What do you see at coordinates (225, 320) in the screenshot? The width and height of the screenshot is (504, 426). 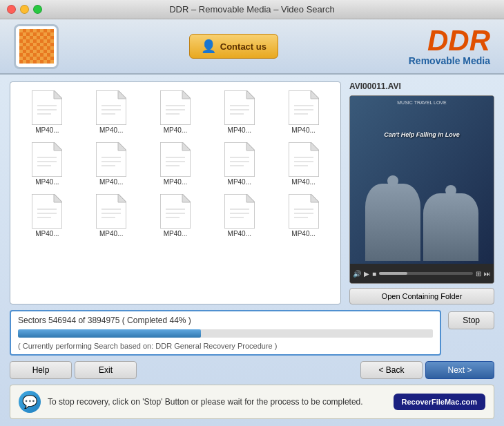 I see `progress-sectors-text: Sectors 546944 of 3894975 ( Completed 44…` at bounding box center [225, 320].